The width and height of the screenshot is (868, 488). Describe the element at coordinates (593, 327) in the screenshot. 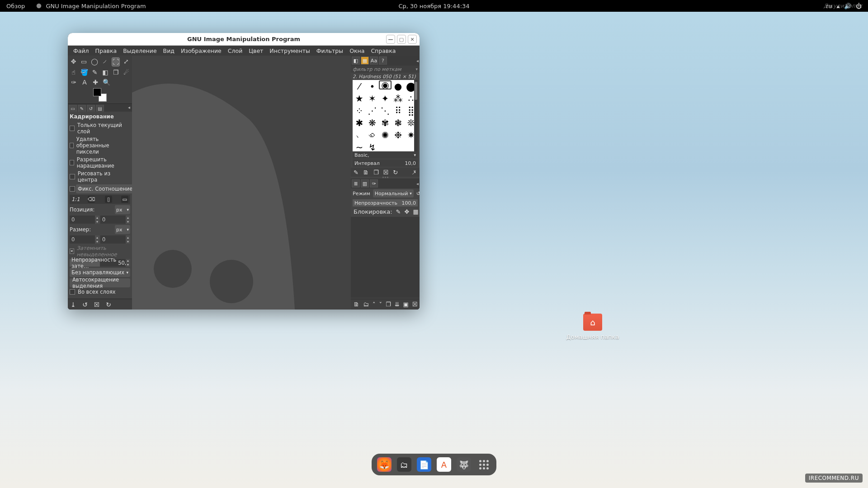

I see `desktop-home-folder: ⌂ Домашняя папка` at that location.